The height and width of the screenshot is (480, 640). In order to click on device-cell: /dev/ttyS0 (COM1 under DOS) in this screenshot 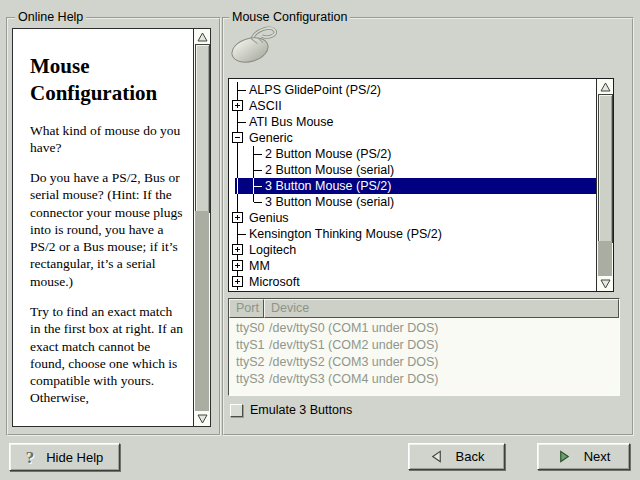, I will do `click(444, 328)`.